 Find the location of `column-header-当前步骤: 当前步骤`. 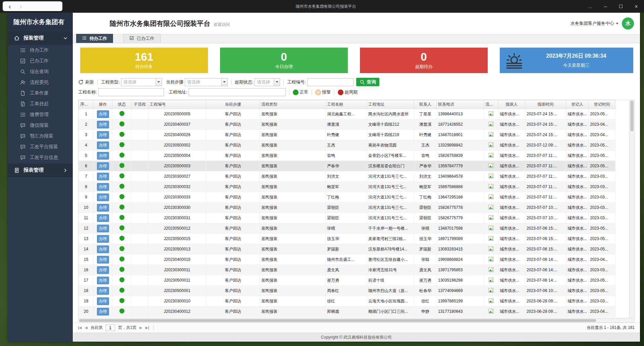

column-header-当前步骤: 当前步骤 is located at coordinates (233, 105).